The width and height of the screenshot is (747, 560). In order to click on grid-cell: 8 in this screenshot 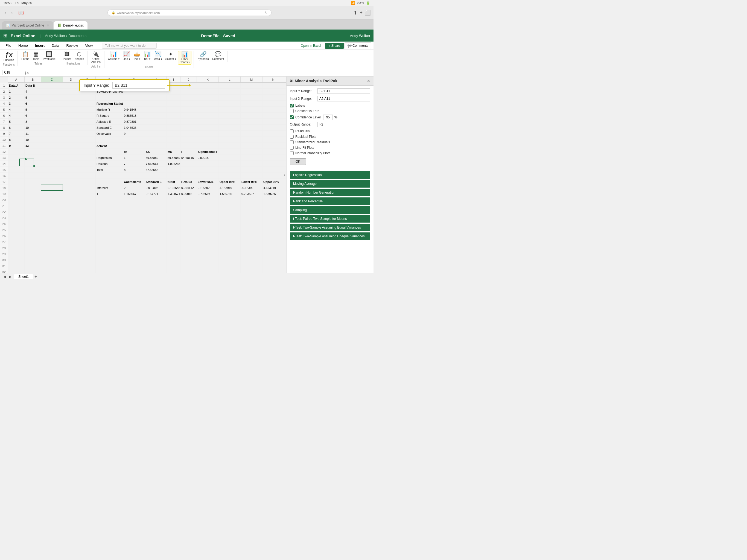, I will do `click(33, 122)`.